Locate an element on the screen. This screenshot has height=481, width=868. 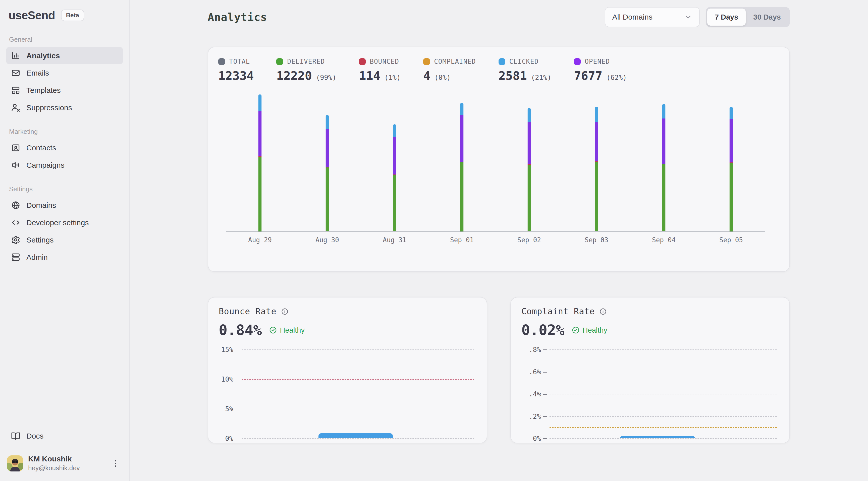
stat-percent: (62%) is located at coordinates (617, 77).